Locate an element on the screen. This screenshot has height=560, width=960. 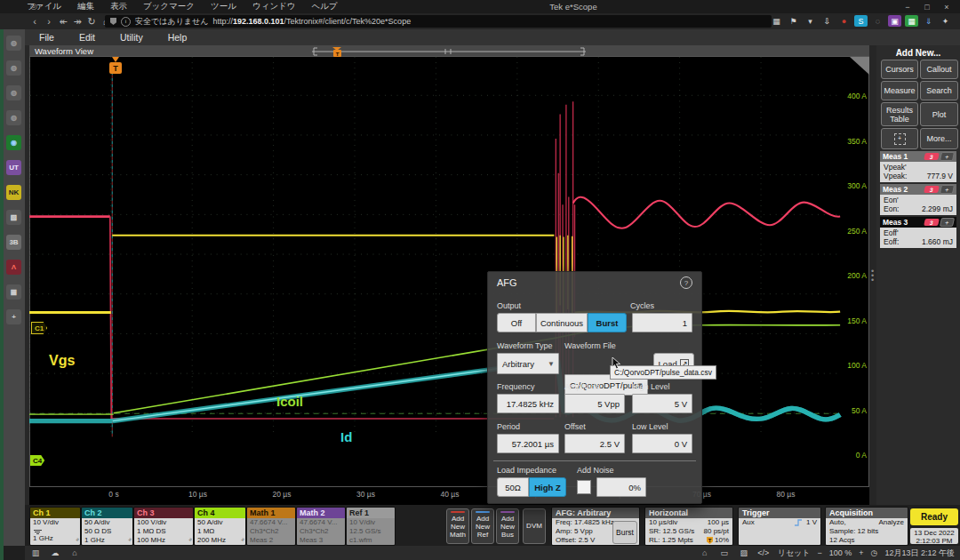
back-icon: ‹ is located at coordinates (35, 21).